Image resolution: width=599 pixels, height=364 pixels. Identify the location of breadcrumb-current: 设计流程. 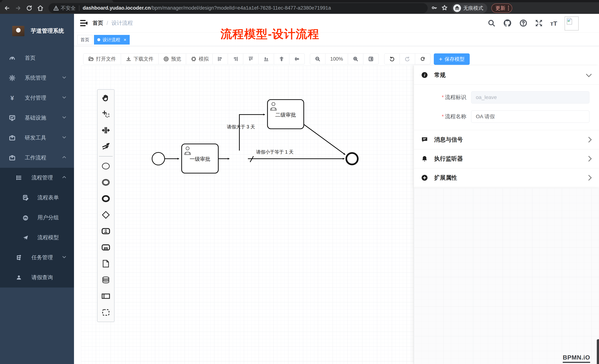
(122, 23).